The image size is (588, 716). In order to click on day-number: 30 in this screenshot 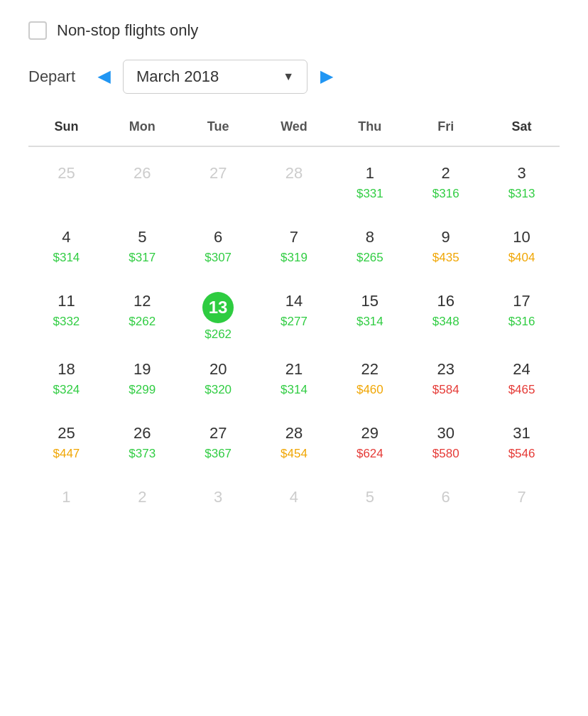, I will do `click(445, 433)`.